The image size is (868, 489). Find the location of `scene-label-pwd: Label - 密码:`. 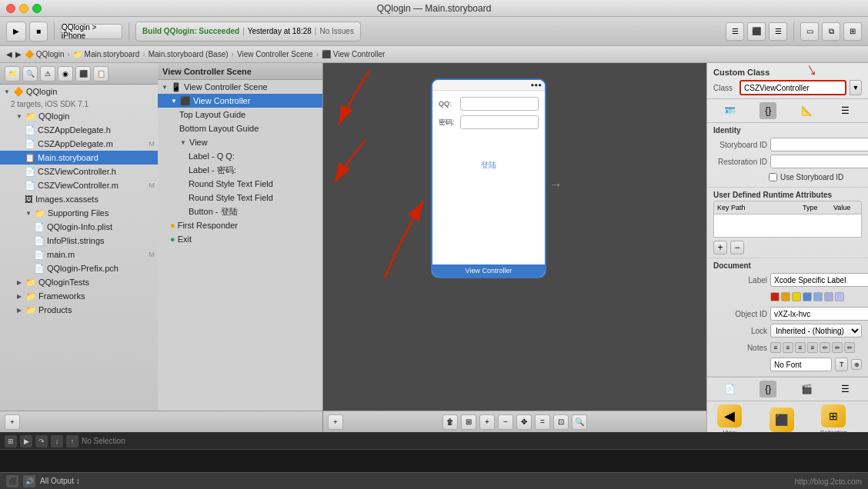

scene-label-pwd: Label - 密码: is located at coordinates (240, 170).